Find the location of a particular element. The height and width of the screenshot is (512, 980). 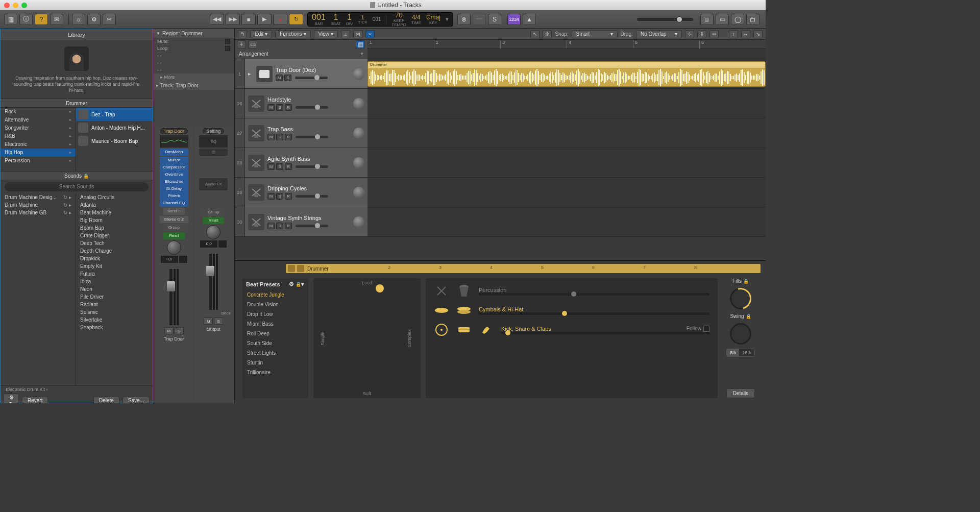

vzoom-icon: ⇕ is located at coordinates (702, 34).